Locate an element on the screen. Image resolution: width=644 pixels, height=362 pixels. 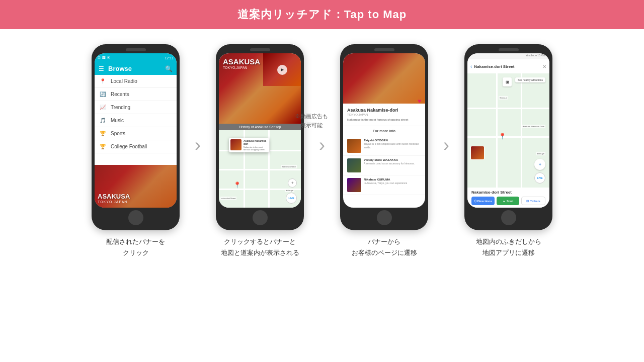
sports-icon: 🏆 is located at coordinates (103, 134).